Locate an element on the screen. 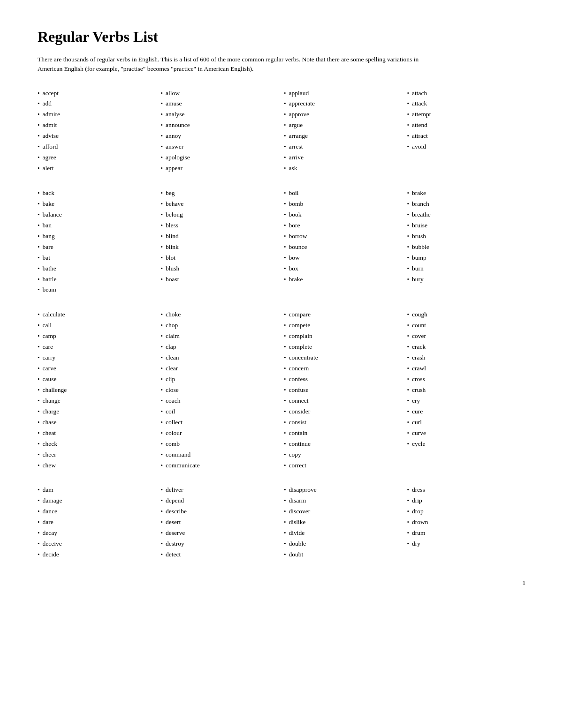 The image size is (563, 728). list-item: attract is located at coordinates (466, 136).